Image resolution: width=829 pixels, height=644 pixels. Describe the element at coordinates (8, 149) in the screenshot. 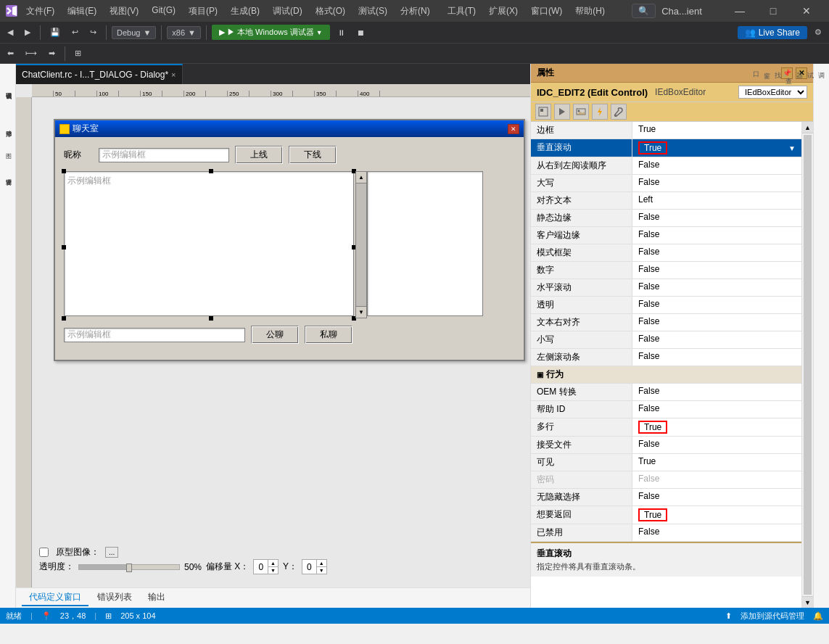

I see `sidebar-icon-3: 图` at that location.